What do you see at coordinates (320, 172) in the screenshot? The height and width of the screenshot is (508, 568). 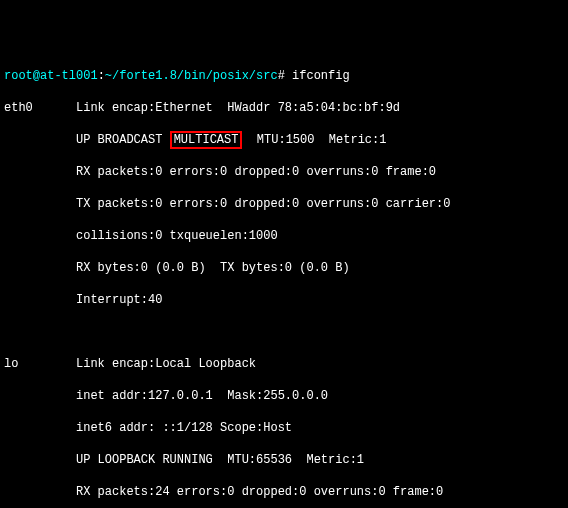 I see `eth0-rx: RX packets:0 errors:0 dropped:0 overruns…` at bounding box center [320, 172].